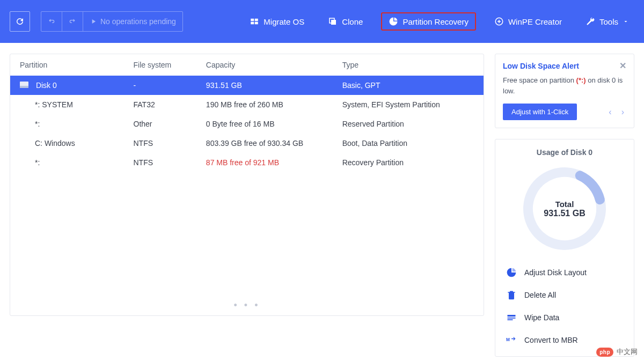 The height and width of the screenshot is (361, 644). I want to click on adjust-disk-layout-button: Adjust Disk Layout, so click(565, 272).